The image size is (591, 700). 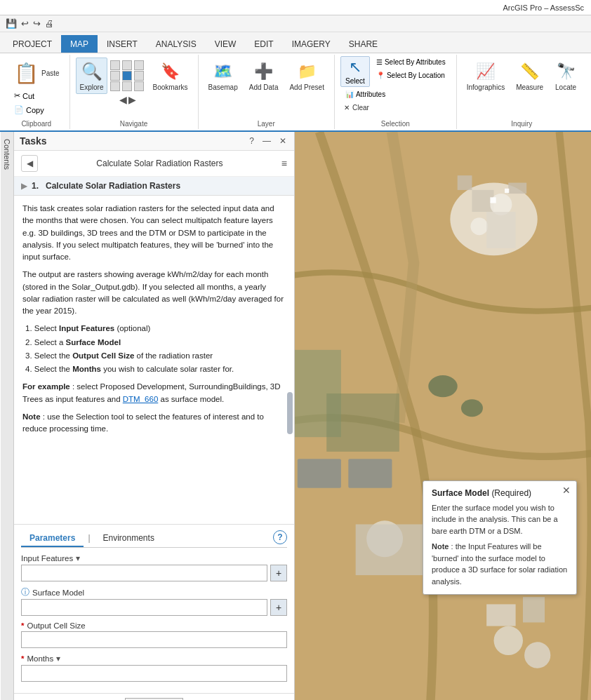 What do you see at coordinates (154, 424) in the screenshot?
I see `note-para: Note : use the Selection tool to select …` at bounding box center [154, 424].